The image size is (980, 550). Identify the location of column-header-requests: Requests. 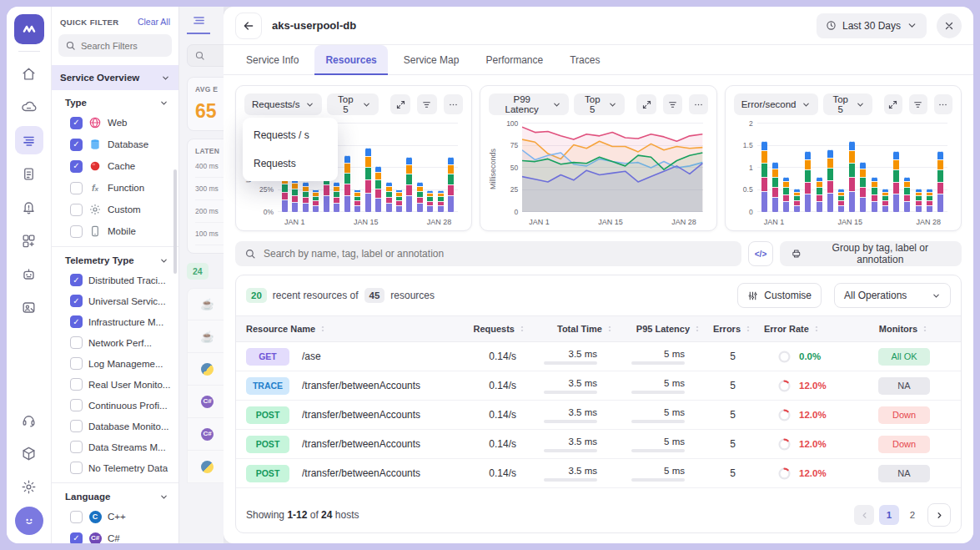
(490, 329).